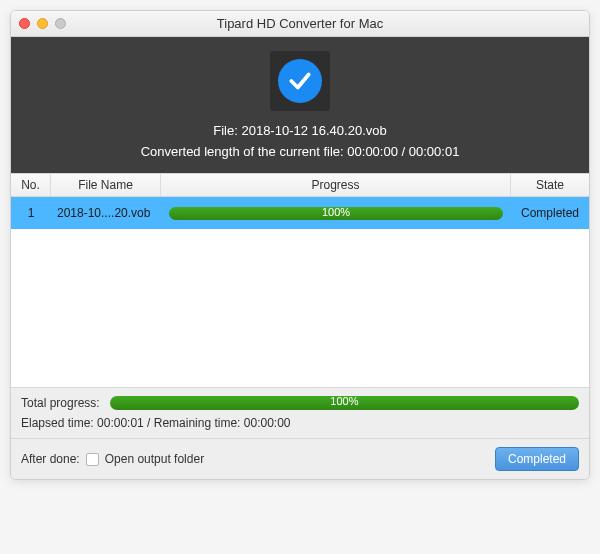 The image size is (600, 554). I want to click on col-header-progress: Progress, so click(336, 185).